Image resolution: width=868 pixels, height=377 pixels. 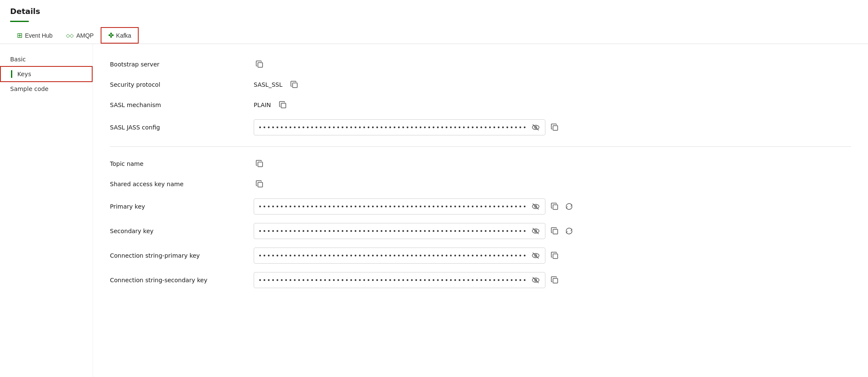 I want to click on dots-connection-string-secondary: ••••••••••••••••••••••••••••••••••••••••…, so click(x=393, y=280).